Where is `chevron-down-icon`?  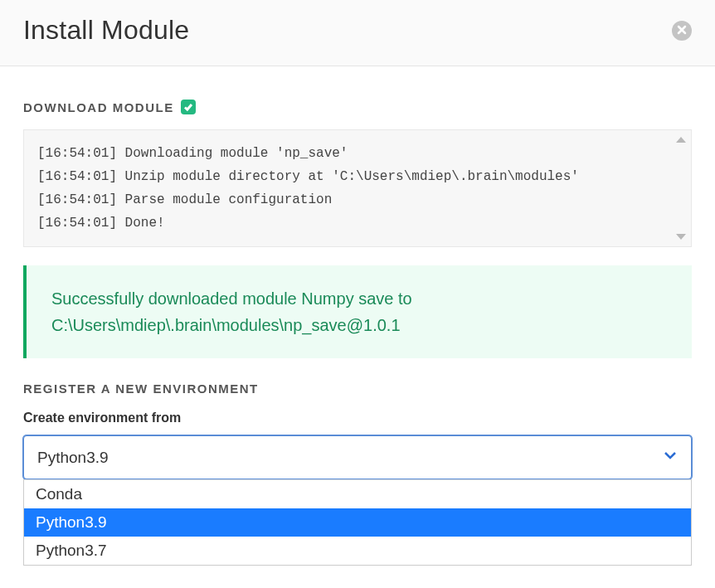
chevron-down-icon is located at coordinates (670, 458).